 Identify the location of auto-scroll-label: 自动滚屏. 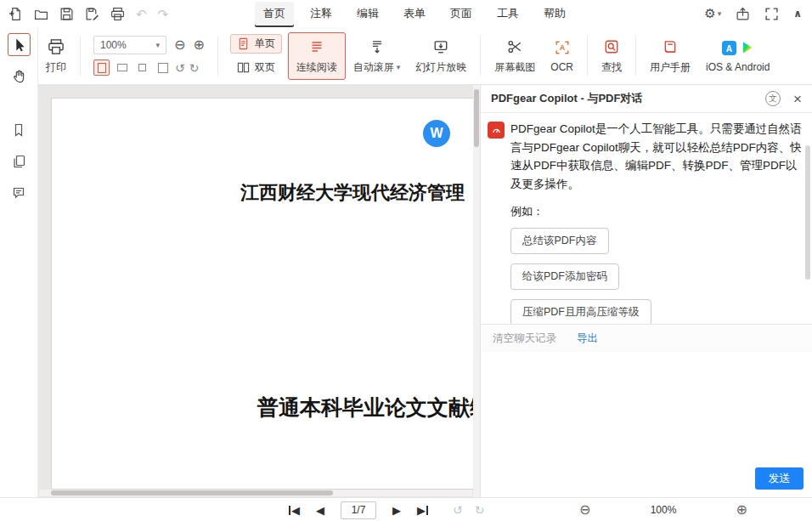
(374, 68).